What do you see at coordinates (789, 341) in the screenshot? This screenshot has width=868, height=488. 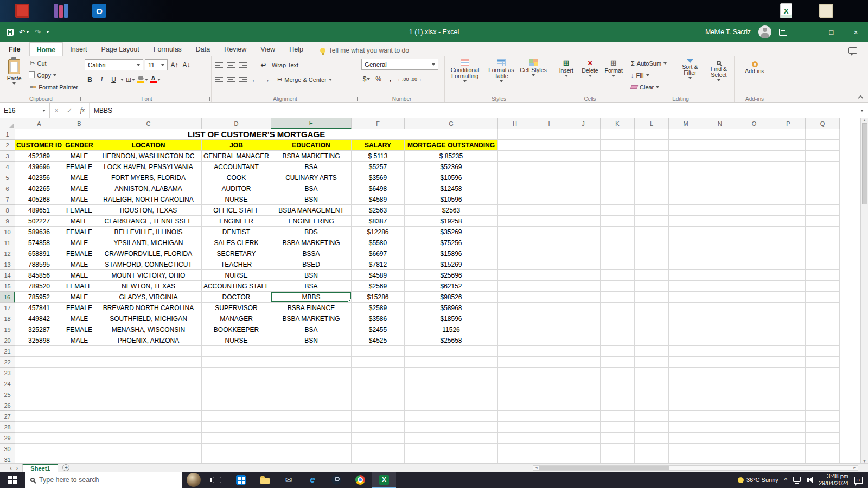 I see `cell-P20` at bounding box center [789, 341].